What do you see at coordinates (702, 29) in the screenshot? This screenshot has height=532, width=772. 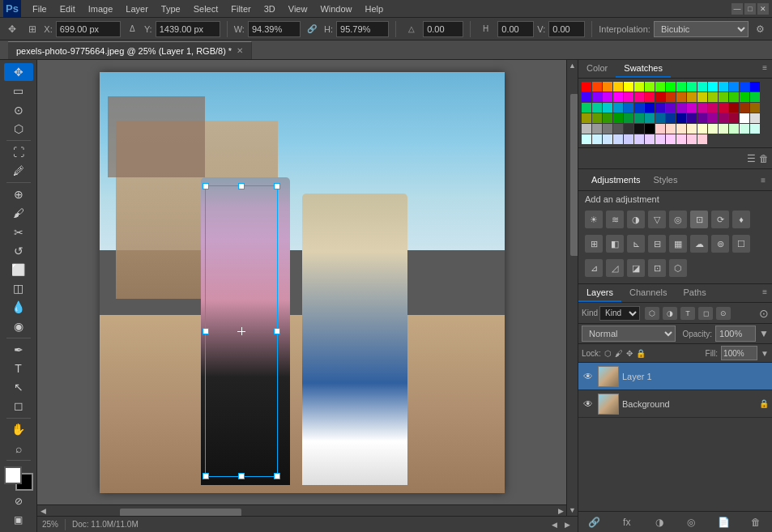 I see `interpolation-dropdown: Bicubic Bilinear Nearest Neighbor` at bounding box center [702, 29].